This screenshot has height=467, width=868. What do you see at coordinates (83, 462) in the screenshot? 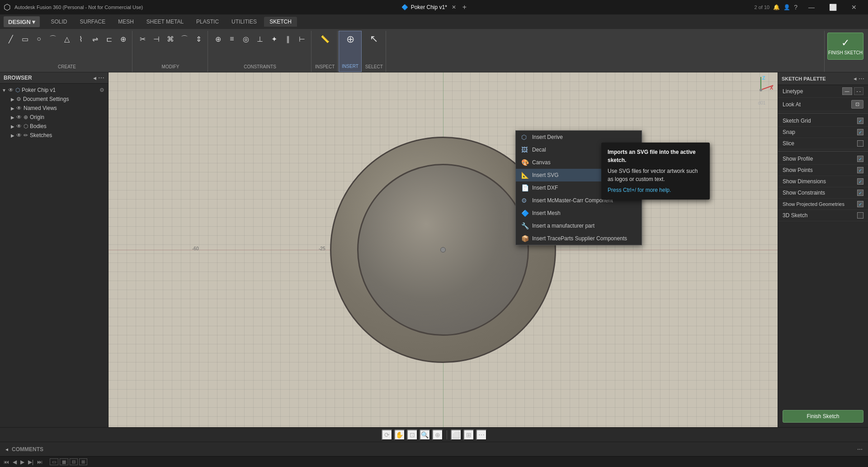
I see `timeline-settings-button: ⊞` at bounding box center [83, 462].